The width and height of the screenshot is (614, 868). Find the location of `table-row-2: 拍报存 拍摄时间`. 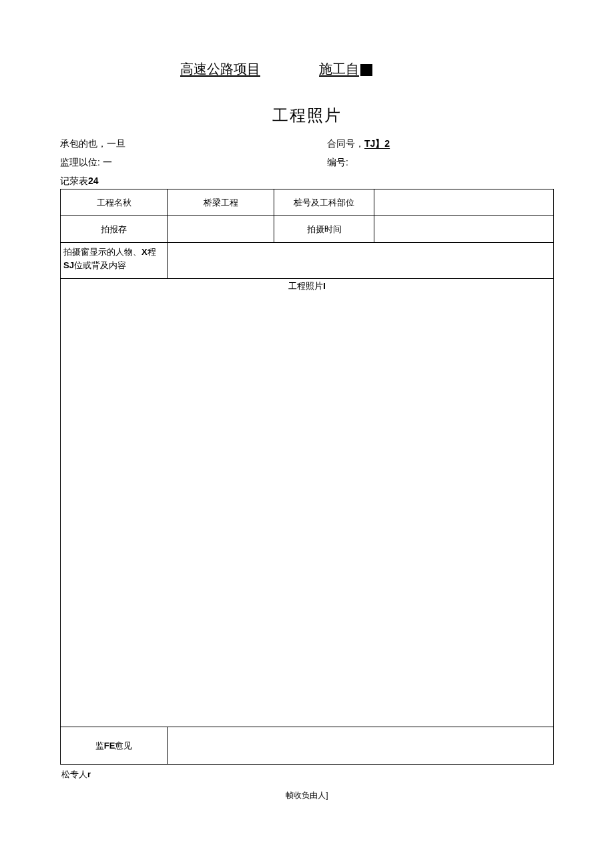

table-row-2: 拍报存 拍摄时间 is located at coordinates (307, 230).